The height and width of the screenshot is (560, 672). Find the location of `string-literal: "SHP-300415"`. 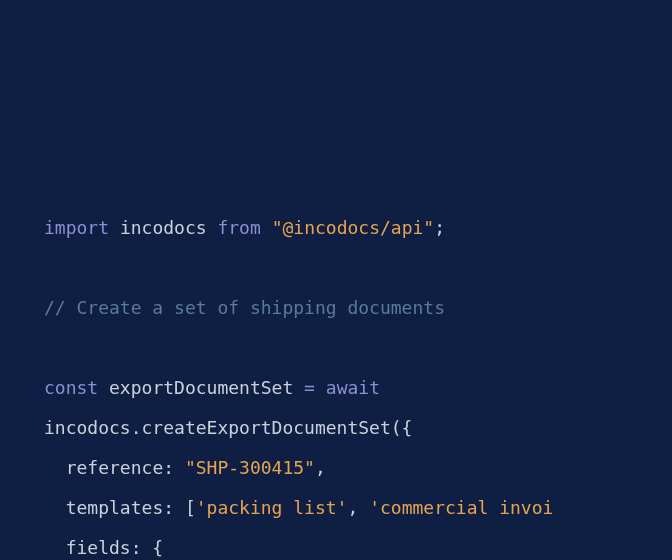

string-literal: "SHP-300415" is located at coordinates (250, 468).